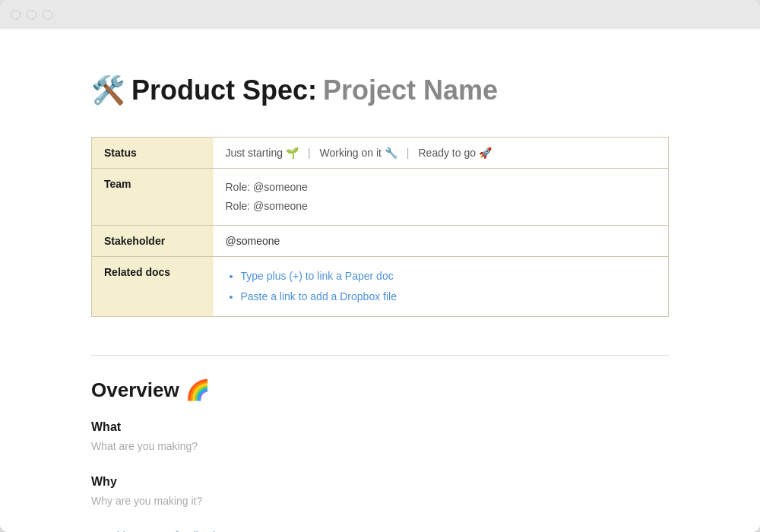 The width and height of the screenshot is (760, 532). What do you see at coordinates (441, 207) in the screenshot?
I see `team-member-2: Role: @someone` at bounding box center [441, 207].